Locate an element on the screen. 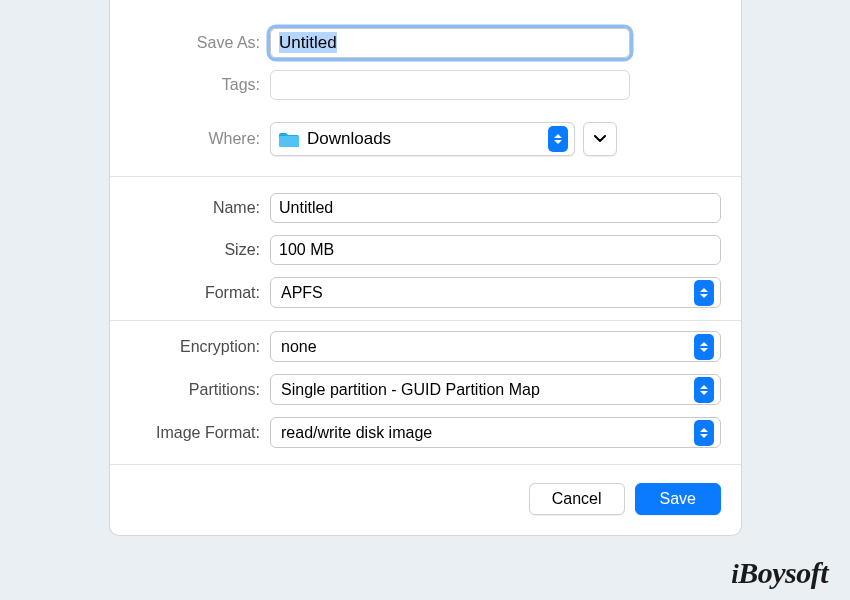 This screenshot has height=600, width=850. size-label: Size: is located at coordinates (200, 250).